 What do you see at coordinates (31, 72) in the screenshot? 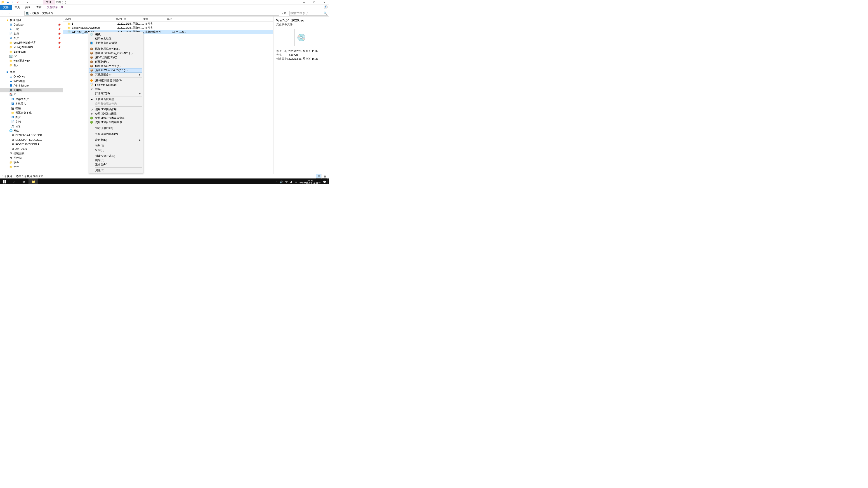
I see `tree-desktop: ■ 桌面` at bounding box center [31, 72].